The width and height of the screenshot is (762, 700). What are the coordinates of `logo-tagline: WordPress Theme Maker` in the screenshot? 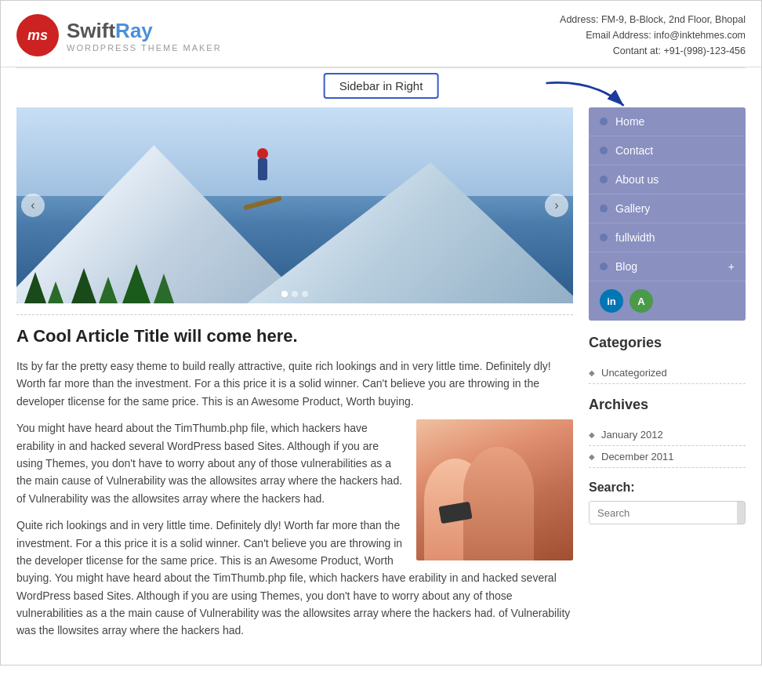 It's located at (144, 48).